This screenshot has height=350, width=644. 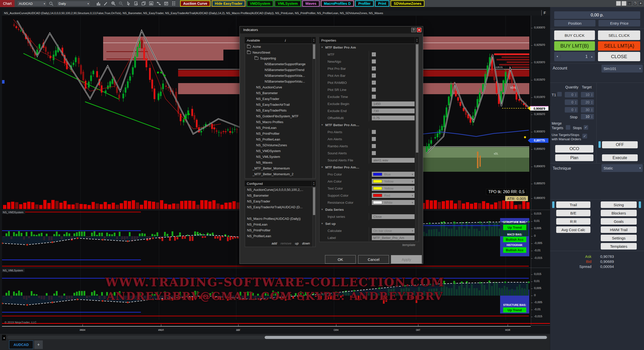 I want to click on buy-click-button: BUY CLICK, so click(x=575, y=35).